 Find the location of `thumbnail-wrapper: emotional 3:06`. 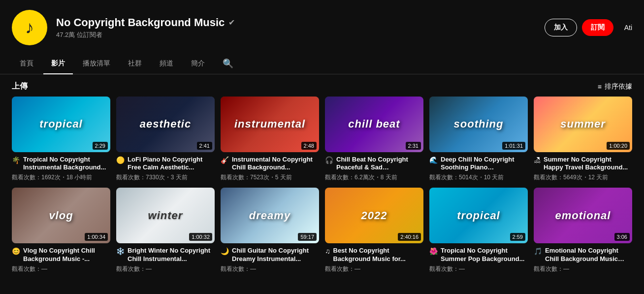

thumbnail-wrapper: emotional 3:06 is located at coordinates (583, 216).